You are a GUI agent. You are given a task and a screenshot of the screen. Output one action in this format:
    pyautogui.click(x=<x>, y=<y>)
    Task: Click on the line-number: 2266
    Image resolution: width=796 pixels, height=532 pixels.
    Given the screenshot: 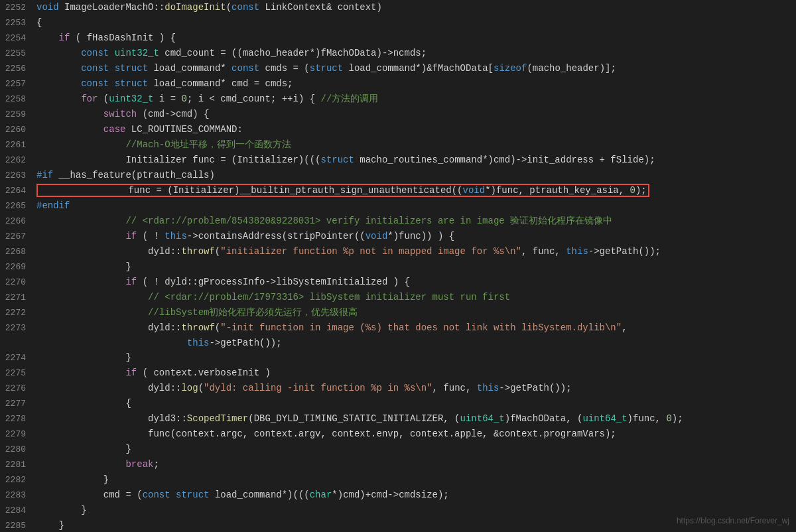 What is the action you would take?
    pyautogui.click(x=19, y=222)
    